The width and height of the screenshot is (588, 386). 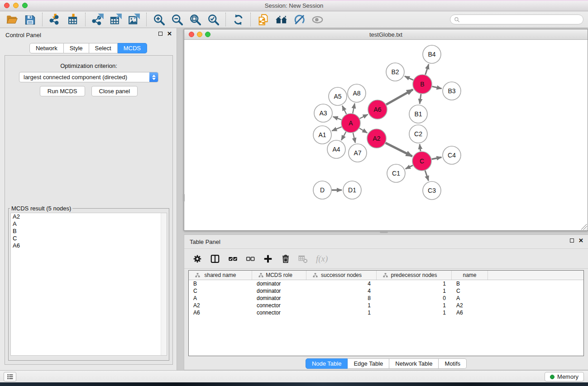 I want to click on graph-edge-A2-C, so click(x=399, y=149).